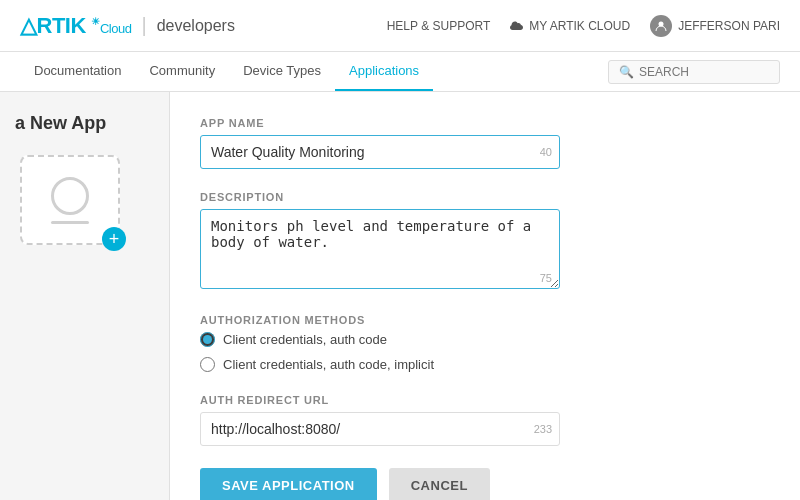 This screenshot has height=500, width=800. I want to click on button-row: SAVE APPLICATION CANCEL, so click(485, 484).